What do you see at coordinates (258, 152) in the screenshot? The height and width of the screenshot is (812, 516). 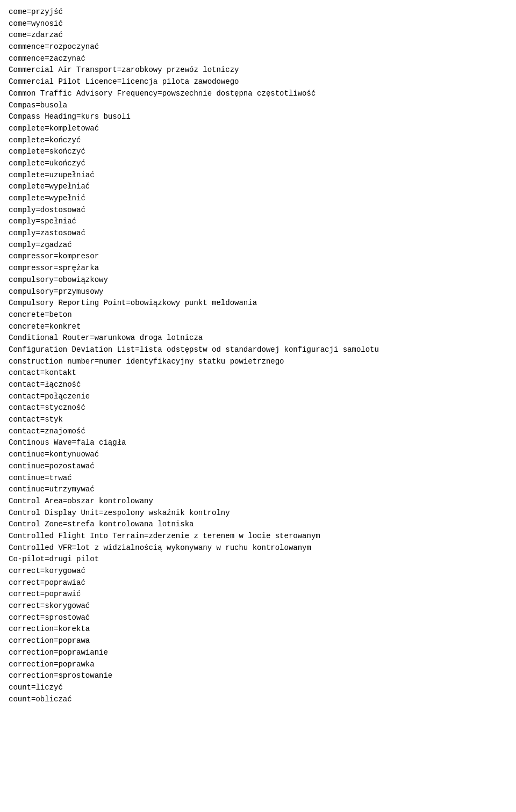 I see `list-item: complete=skończyć` at bounding box center [258, 152].